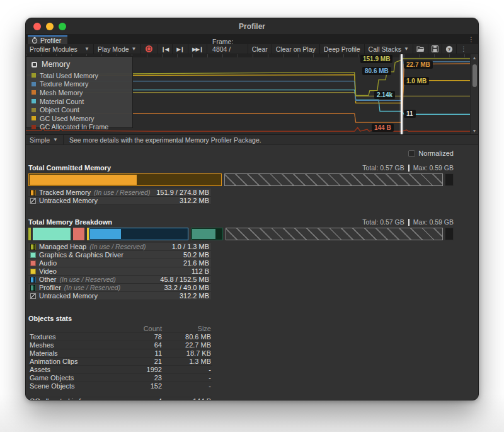 Image resolution: width=504 pixels, height=432 pixels. I want to click on legend-item-label: Mesh Memory, so click(61, 93).